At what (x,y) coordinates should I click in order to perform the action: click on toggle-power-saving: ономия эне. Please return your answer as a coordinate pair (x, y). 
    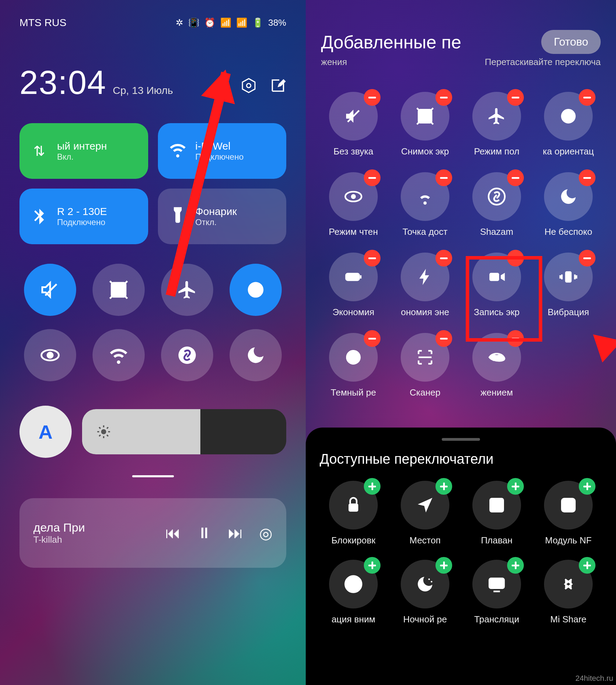
    Looking at the image, I should click on (425, 285).